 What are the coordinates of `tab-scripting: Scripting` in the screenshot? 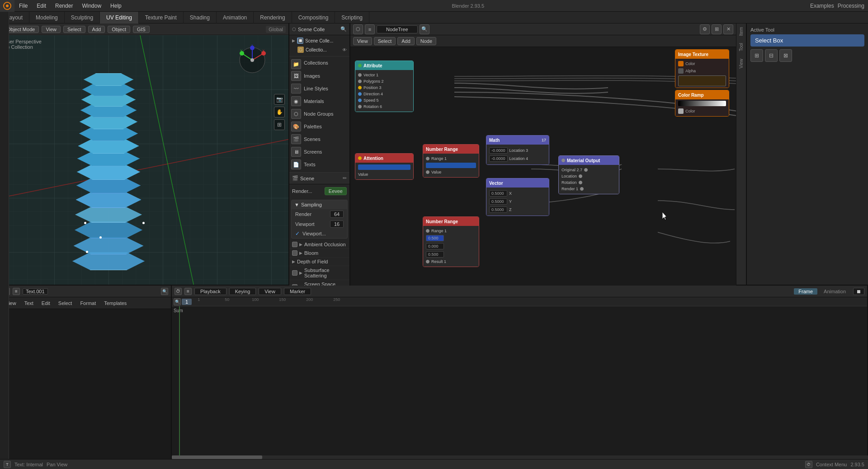 It's located at (352, 18).